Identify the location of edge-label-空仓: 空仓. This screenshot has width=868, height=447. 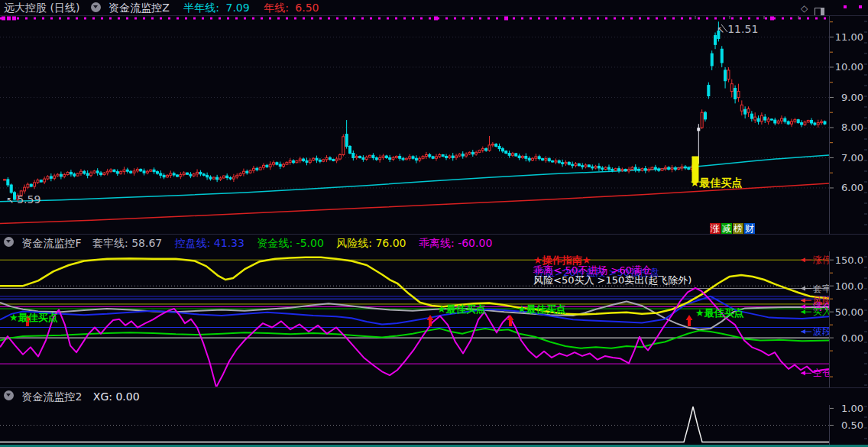
(822, 373).